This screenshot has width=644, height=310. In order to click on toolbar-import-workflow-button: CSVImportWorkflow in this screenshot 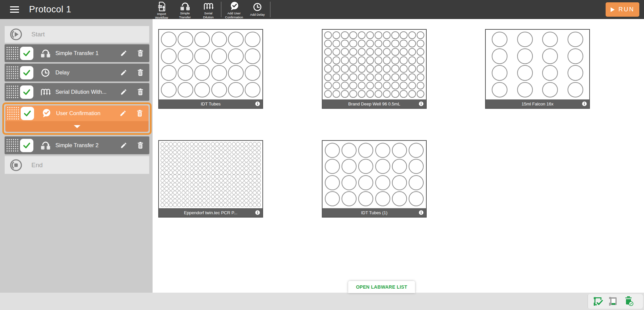, I will do `click(162, 9)`.